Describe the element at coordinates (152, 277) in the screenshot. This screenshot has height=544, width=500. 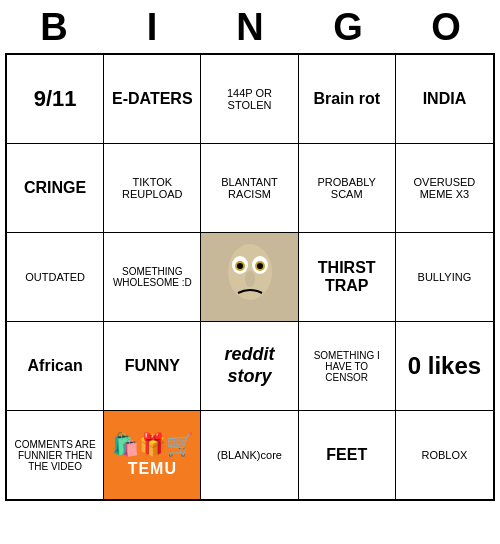
I see `cell-3-2: SOMETHING WHOLESOME :D` at that location.